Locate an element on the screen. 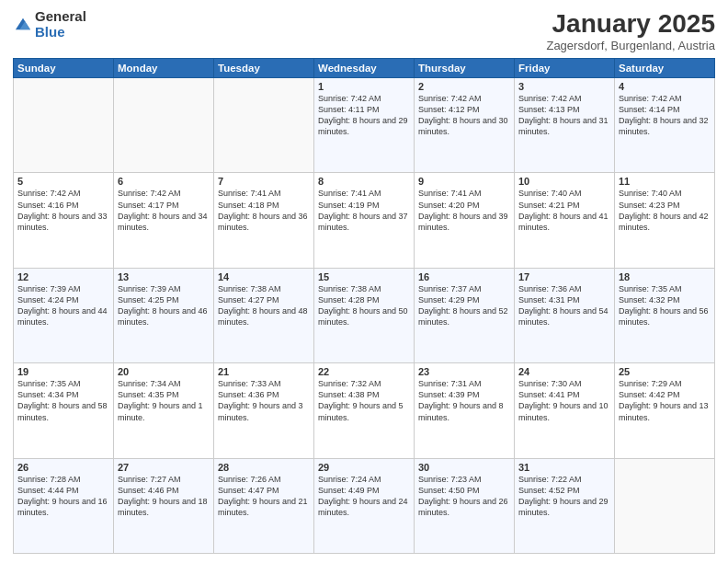 The height and width of the screenshot is (563, 728). day-number: 18 is located at coordinates (665, 277).